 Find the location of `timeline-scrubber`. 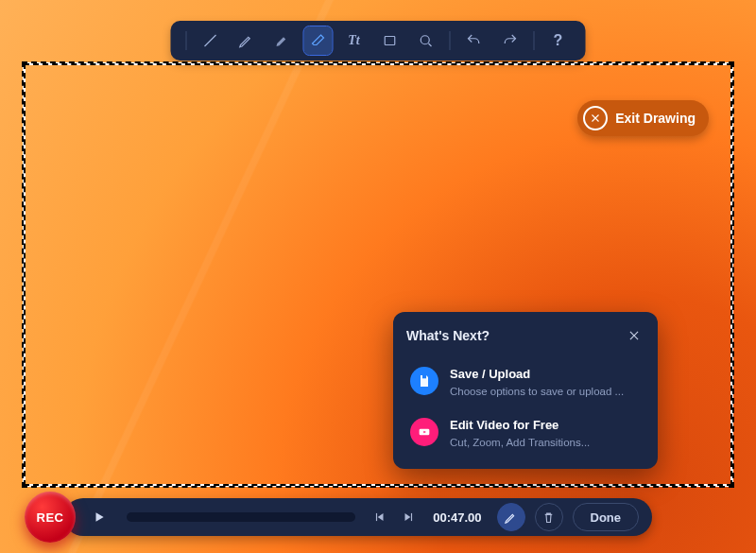

timeline-scrubber is located at coordinates (241, 517).